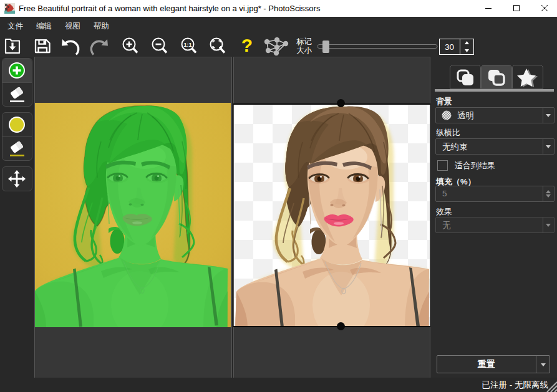 This screenshot has height=392, width=557. Describe the element at coordinates (187, 45) in the screenshot. I see `svg-text: 1:1` at that location.